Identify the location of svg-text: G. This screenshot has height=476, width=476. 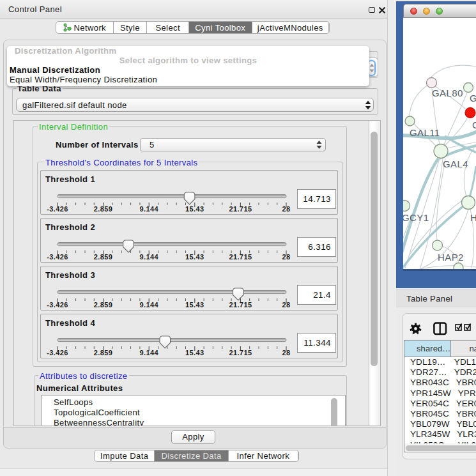
(473, 98).